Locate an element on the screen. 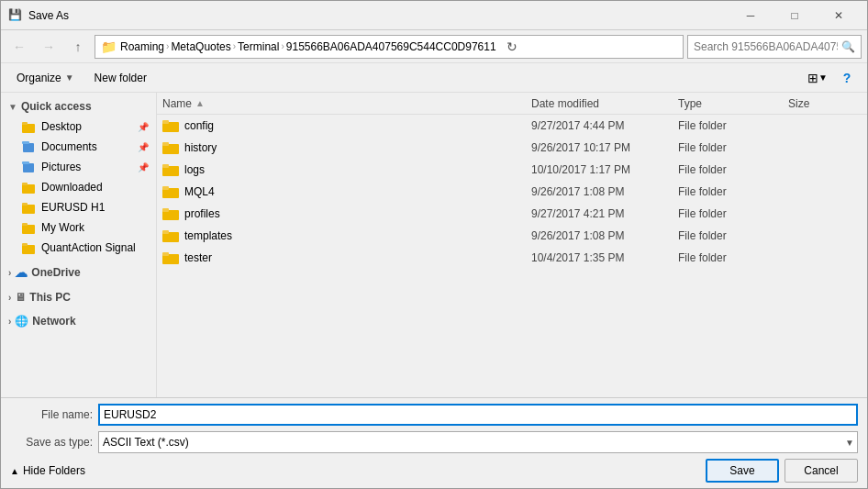 This screenshot has height=489, width=868. my-work-icon is located at coordinates (28, 228).